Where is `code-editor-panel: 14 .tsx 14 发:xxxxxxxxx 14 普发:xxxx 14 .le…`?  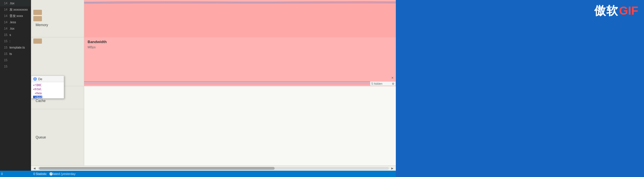 code-editor-panel: 14 .tsx 14 发:xxxxxxxxx 14 普发:xxxx 14 .le… is located at coordinates (16, 88).